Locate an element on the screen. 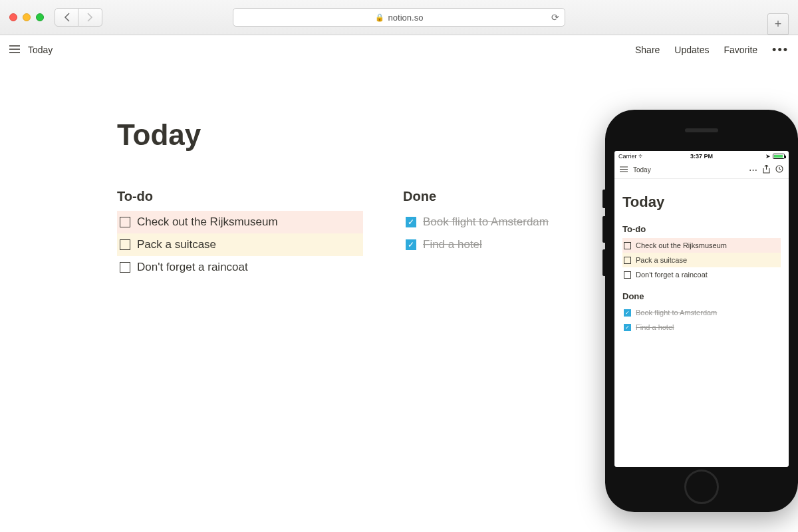 Image resolution: width=798 pixels, height=532 pixels. new-tab-button: + is located at coordinates (778, 24).